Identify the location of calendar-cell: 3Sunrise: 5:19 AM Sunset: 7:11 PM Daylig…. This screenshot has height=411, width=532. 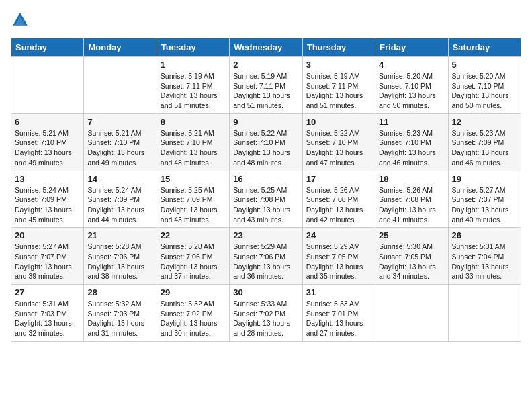
(339, 86).